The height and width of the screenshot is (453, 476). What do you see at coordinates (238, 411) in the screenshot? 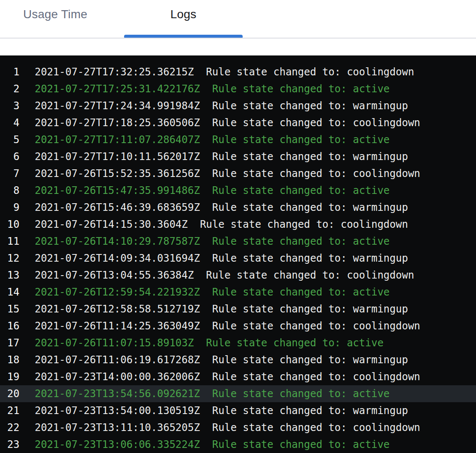
I see `log-row: 21 2021-07-23T13:54:00.130519Z Rule stat…` at bounding box center [238, 411].